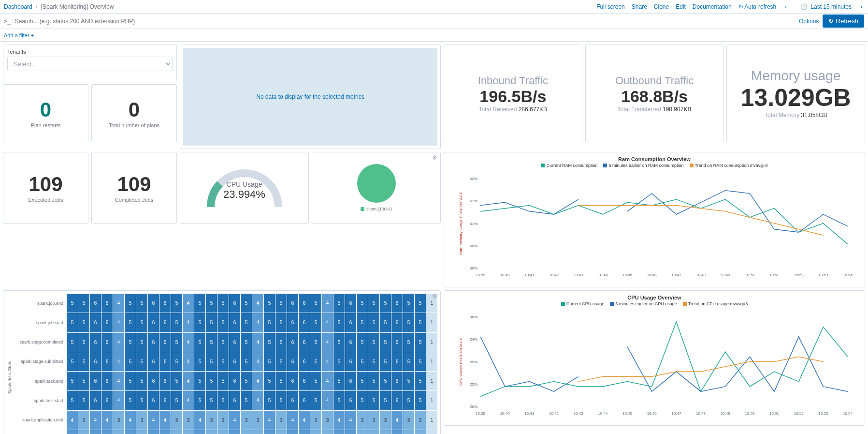 Image resolution: width=868 pixels, height=434 pixels. What do you see at coordinates (474, 179) in the screenshot?
I see `svg-text: 62%` at bounding box center [474, 179].